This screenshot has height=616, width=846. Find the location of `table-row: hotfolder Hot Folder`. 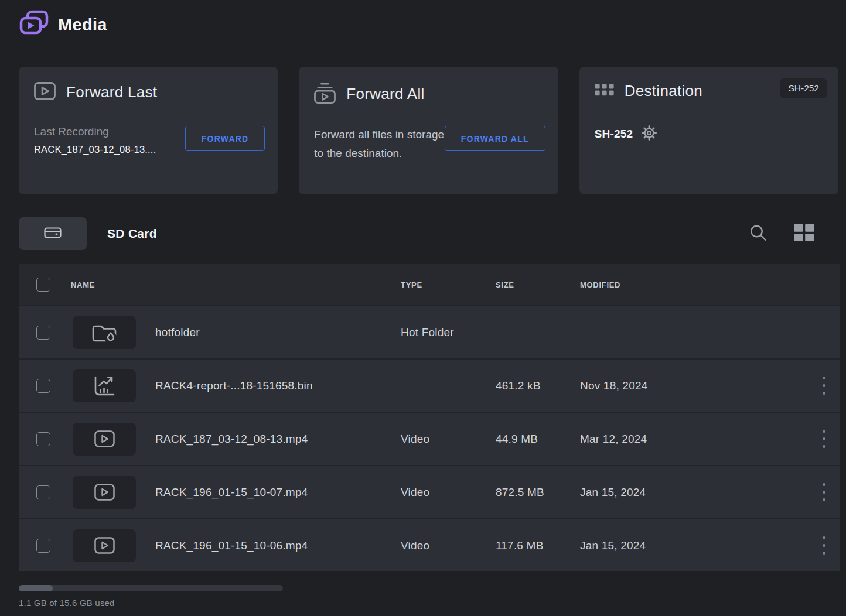

table-row: hotfolder Hot Folder is located at coordinates (429, 331).